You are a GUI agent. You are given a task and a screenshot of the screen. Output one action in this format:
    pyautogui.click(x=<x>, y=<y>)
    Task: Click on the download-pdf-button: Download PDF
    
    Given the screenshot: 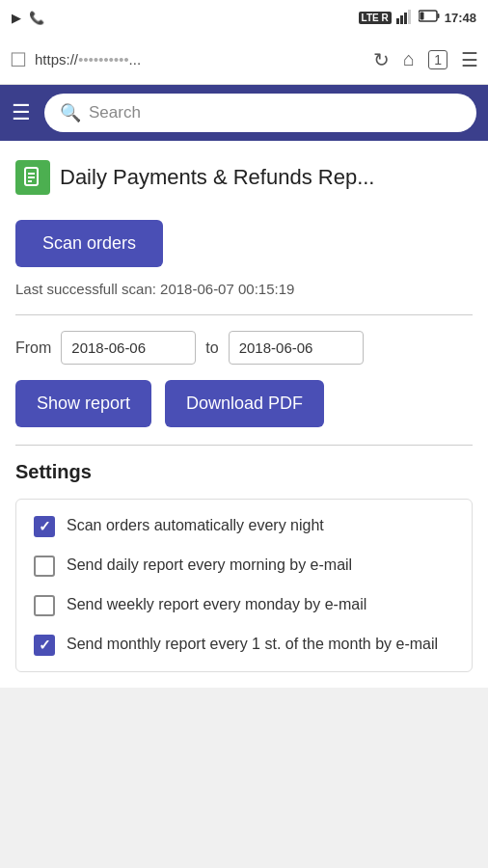 What is the action you would take?
    pyautogui.click(x=245, y=403)
    